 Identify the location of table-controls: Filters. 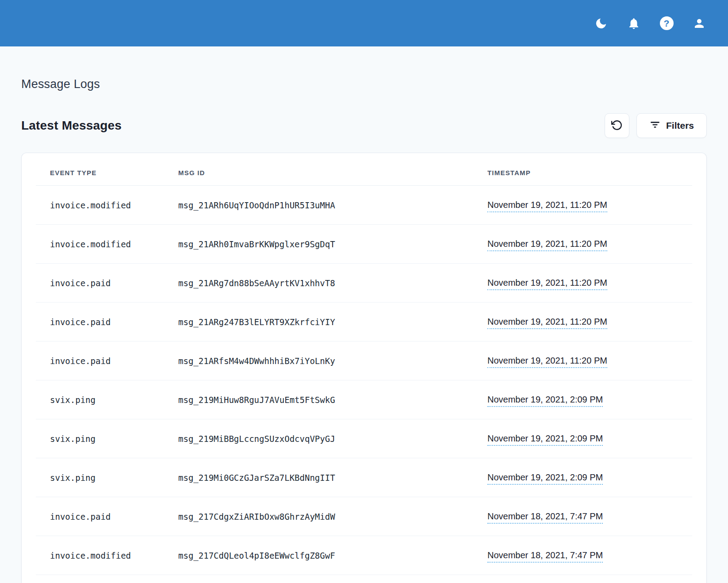
(655, 126).